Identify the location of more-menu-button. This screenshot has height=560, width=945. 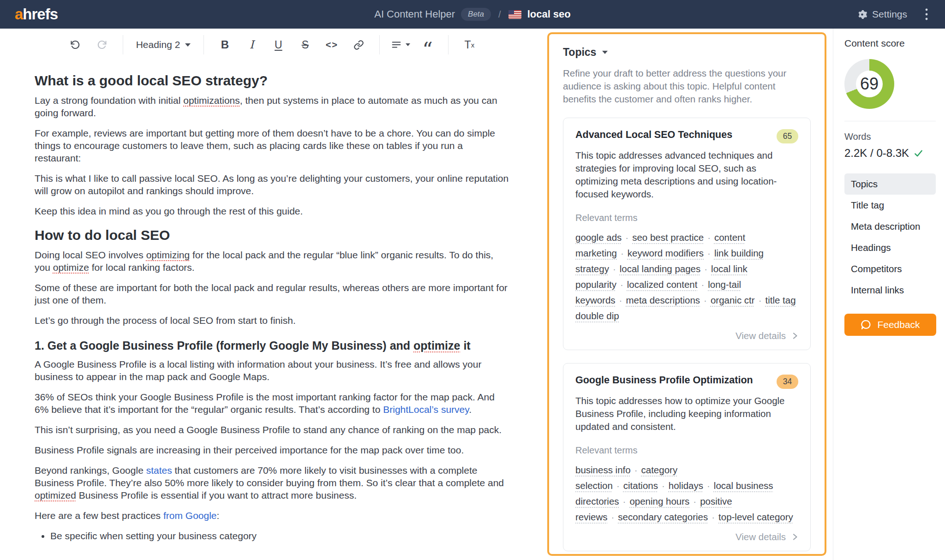
(927, 14).